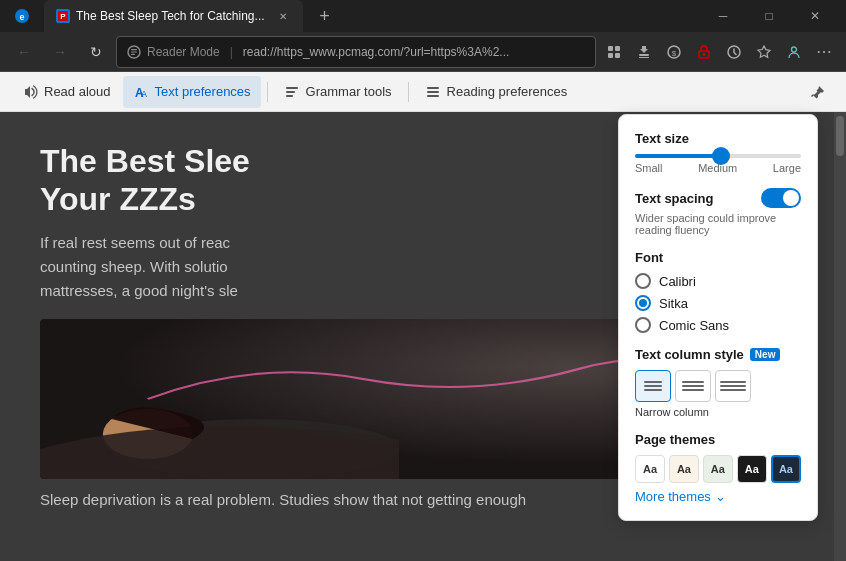  I want to click on themes-label: Page themes, so click(718, 440).